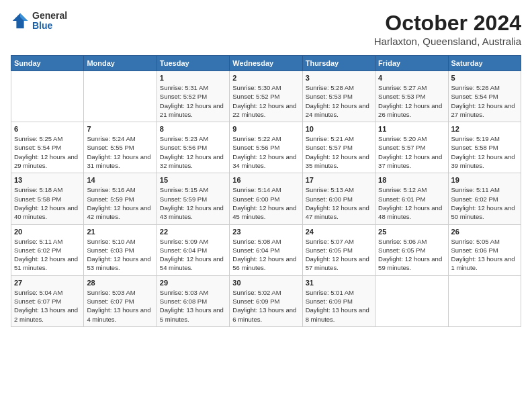 This screenshot has height=411, width=532. What do you see at coordinates (485, 78) in the screenshot?
I see `day-number: 5` at bounding box center [485, 78].